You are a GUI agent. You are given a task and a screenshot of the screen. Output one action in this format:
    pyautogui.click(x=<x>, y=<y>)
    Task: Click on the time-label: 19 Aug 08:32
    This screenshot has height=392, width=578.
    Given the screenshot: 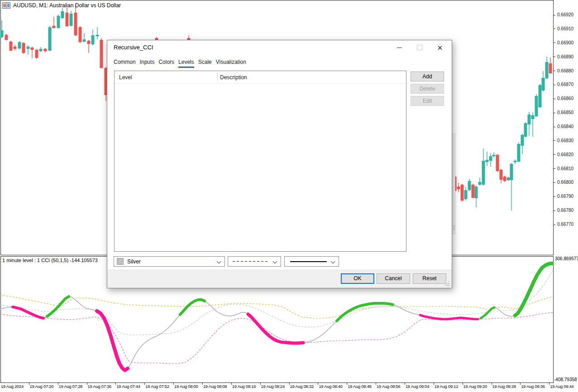 What is the action you would take?
    pyautogui.click(x=302, y=387)
    